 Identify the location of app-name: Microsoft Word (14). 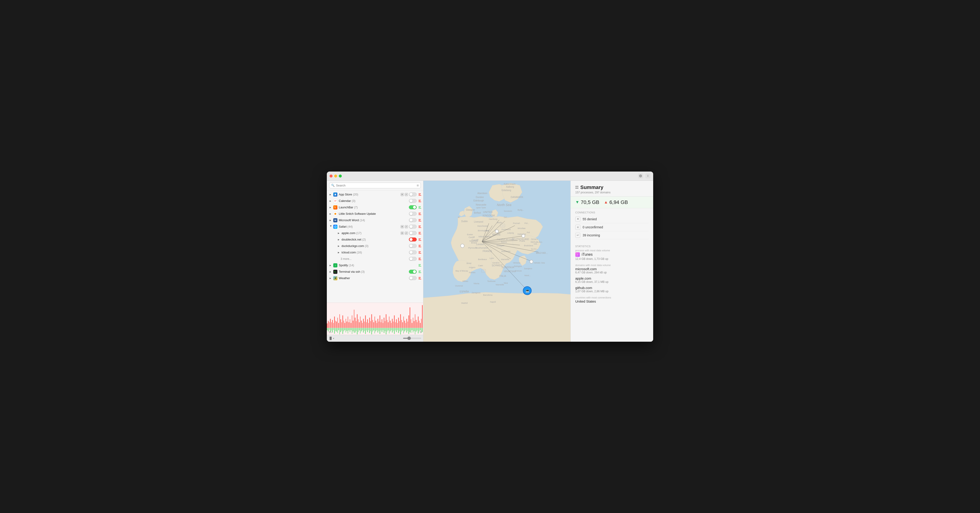
(374, 220).